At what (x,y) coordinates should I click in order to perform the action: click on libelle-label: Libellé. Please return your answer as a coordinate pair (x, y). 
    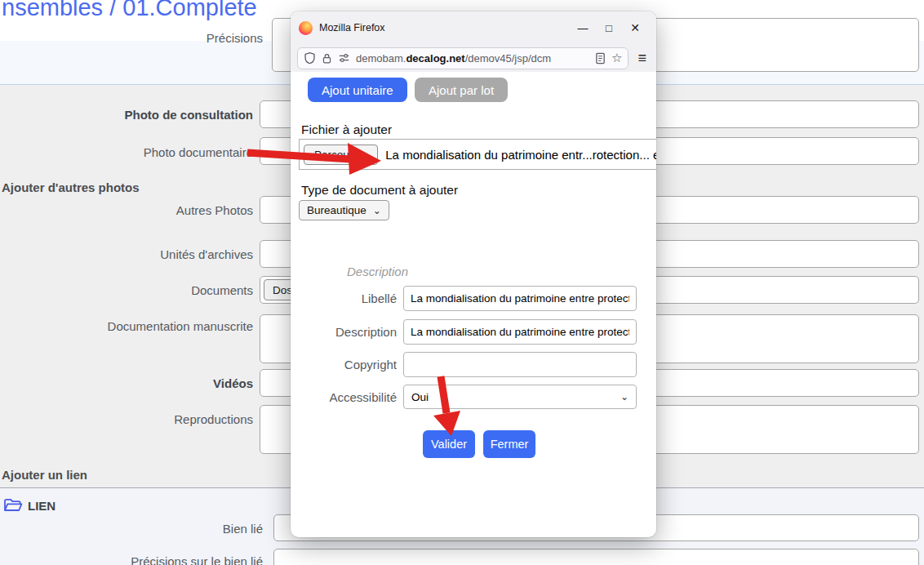
    Looking at the image, I should click on (344, 299).